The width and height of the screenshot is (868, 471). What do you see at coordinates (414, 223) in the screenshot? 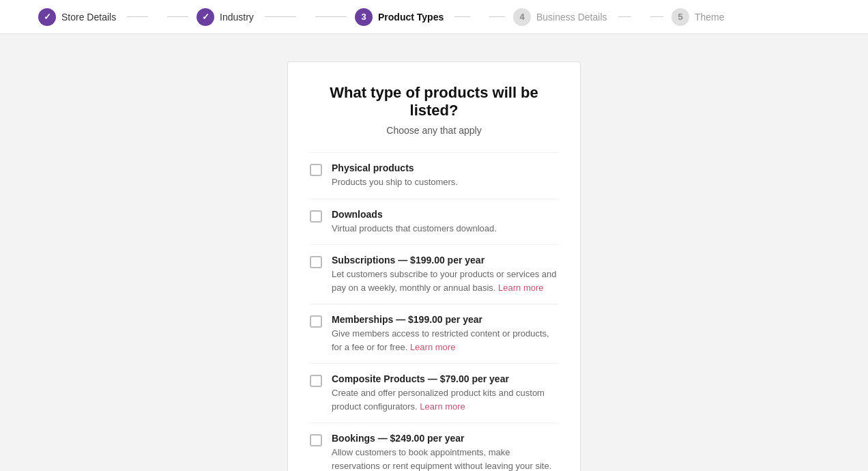
I see `option-text-downloads: Downloads Virtual products that customer…` at bounding box center [414, 223].